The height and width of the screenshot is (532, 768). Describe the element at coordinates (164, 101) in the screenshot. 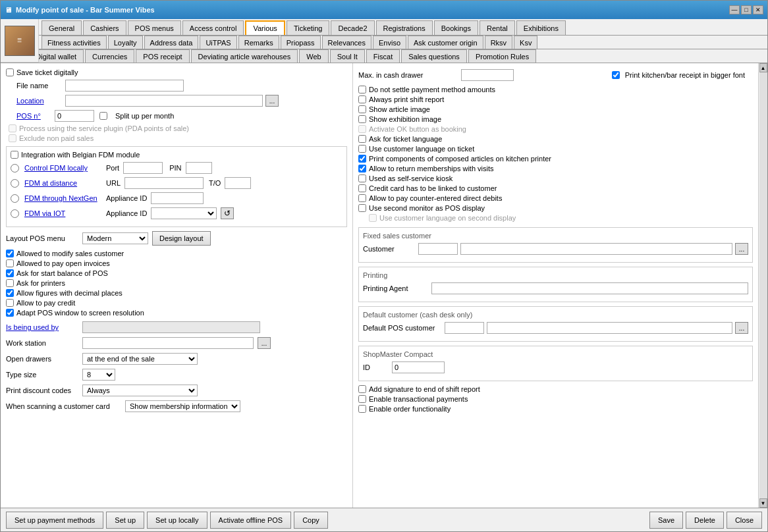

I see `location-input` at that location.